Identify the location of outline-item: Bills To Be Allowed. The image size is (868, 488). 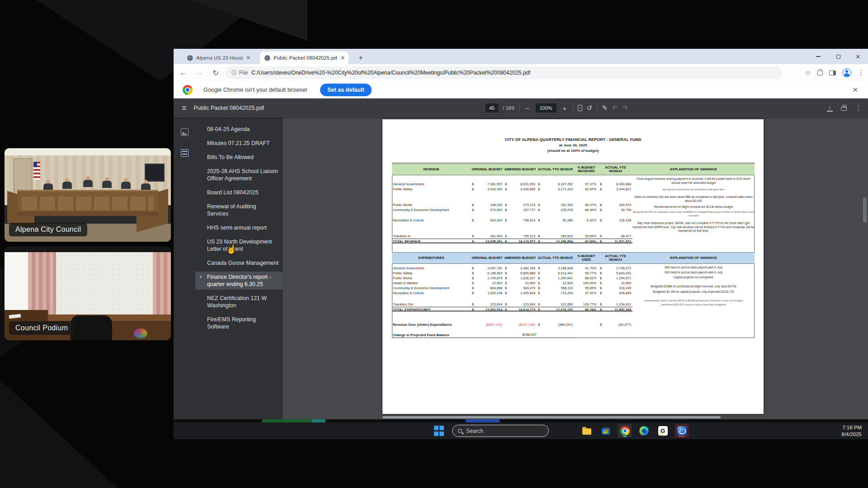
(239, 157).